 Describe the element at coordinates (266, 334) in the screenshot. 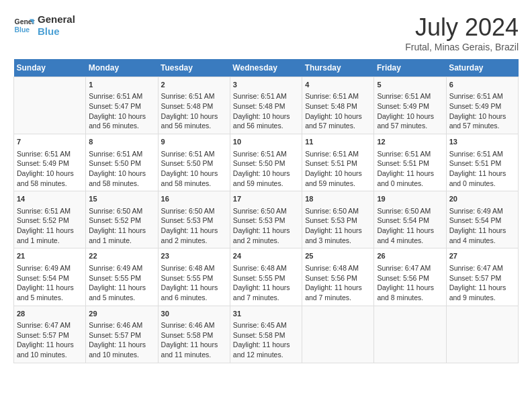

I see `calendar-week-5: 28Sunrise: 6:47 AM Sunset: 5:57 PM Dayli…` at that location.